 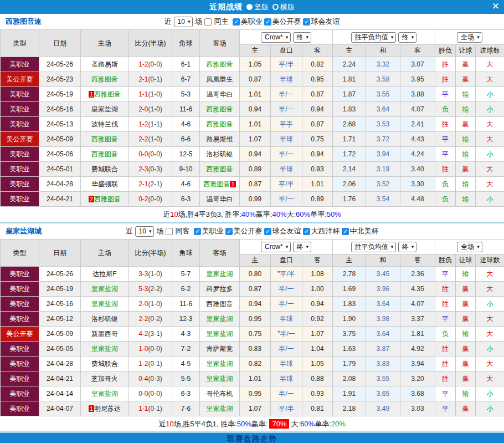 I want to click on summary-segment: 大:, so click(x=291, y=215).